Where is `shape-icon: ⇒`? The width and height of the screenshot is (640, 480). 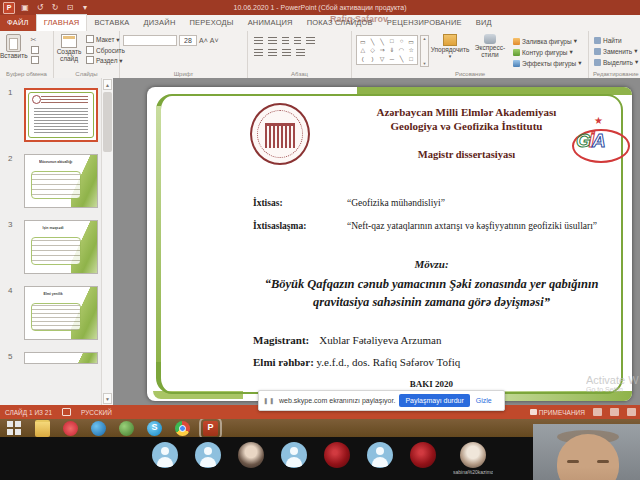
shape-icon: ⇒ is located at coordinates (382, 50).